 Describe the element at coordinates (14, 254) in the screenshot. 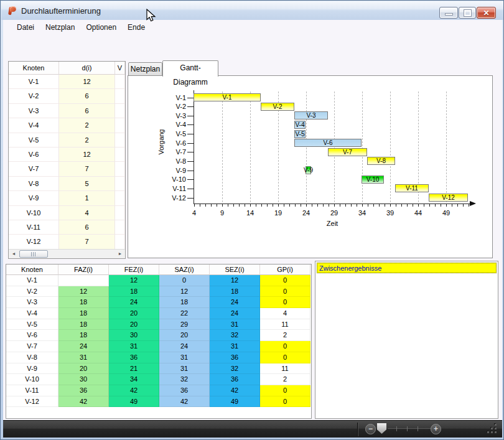

I see `scroll-left-icon: ◄` at that location.